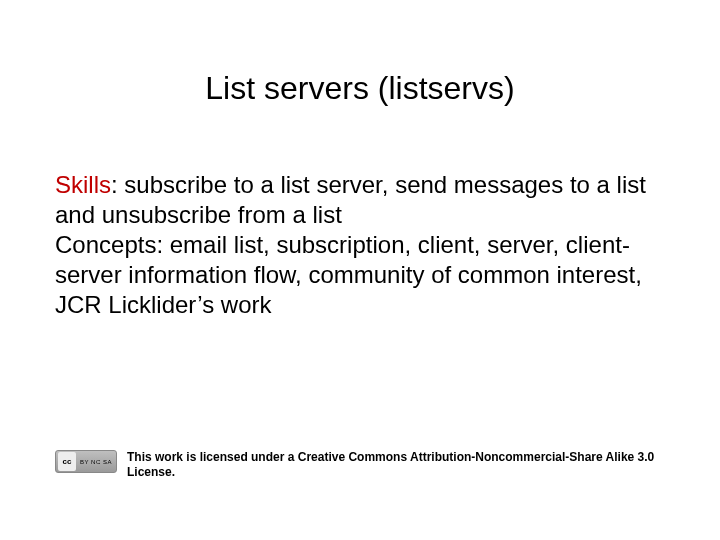 The width and height of the screenshot is (720, 540). What do you see at coordinates (106, 244) in the screenshot?
I see `concepts-label: Concepts` at bounding box center [106, 244].